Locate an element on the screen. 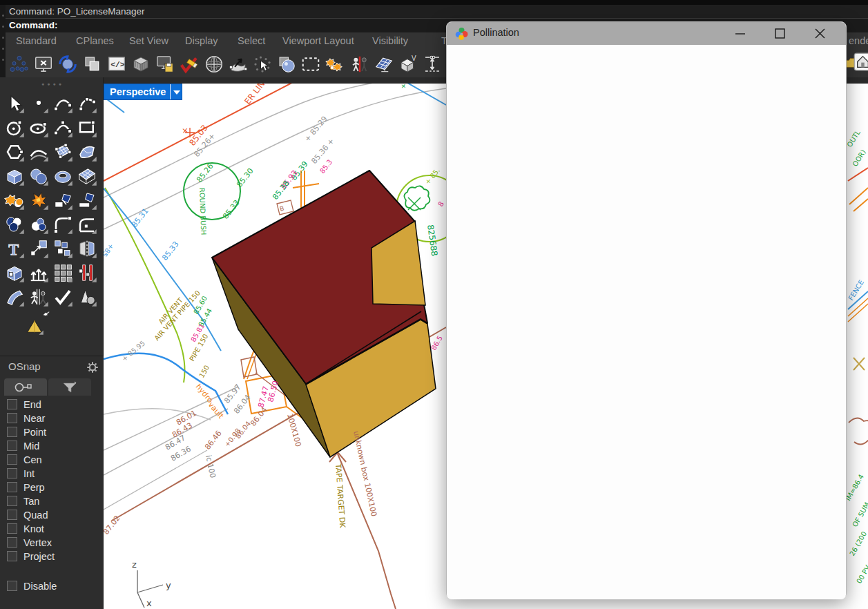 This screenshot has height=609, width=868. dock-handle is located at coordinates (3, 41).